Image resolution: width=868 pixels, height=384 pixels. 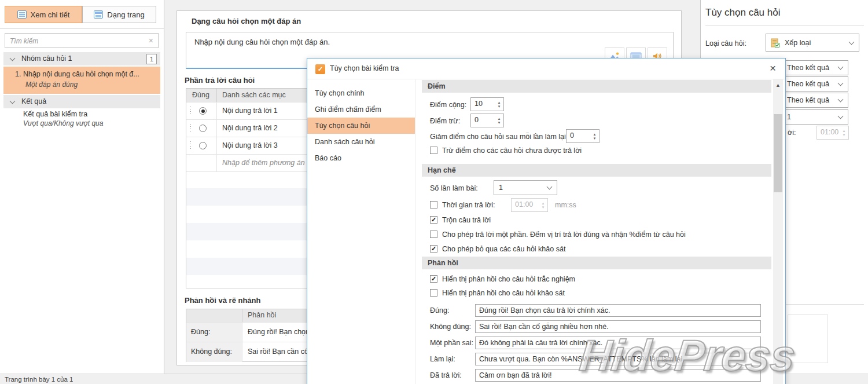 I want to click on dialog-nav-scoring: Ghi điểm chấm điểm, so click(x=361, y=109).